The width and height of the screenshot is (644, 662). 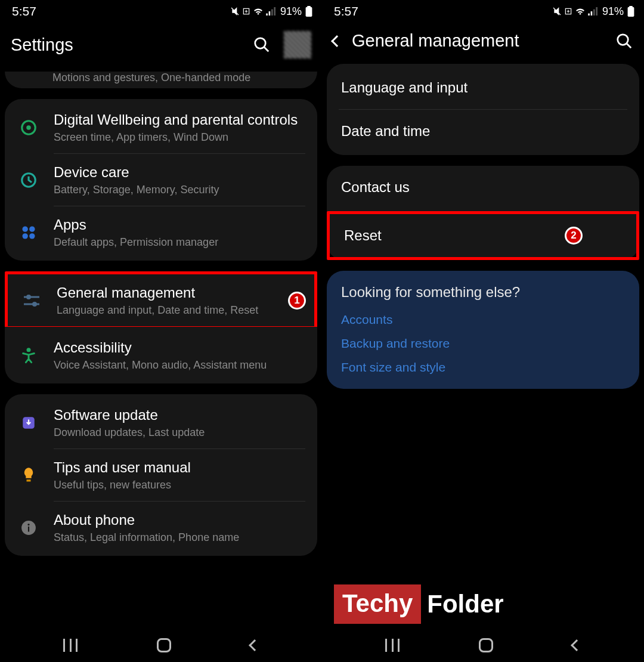 What do you see at coordinates (483, 367) in the screenshot?
I see `suggest-link-font: Font size and style` at bounding box center [483, 367].